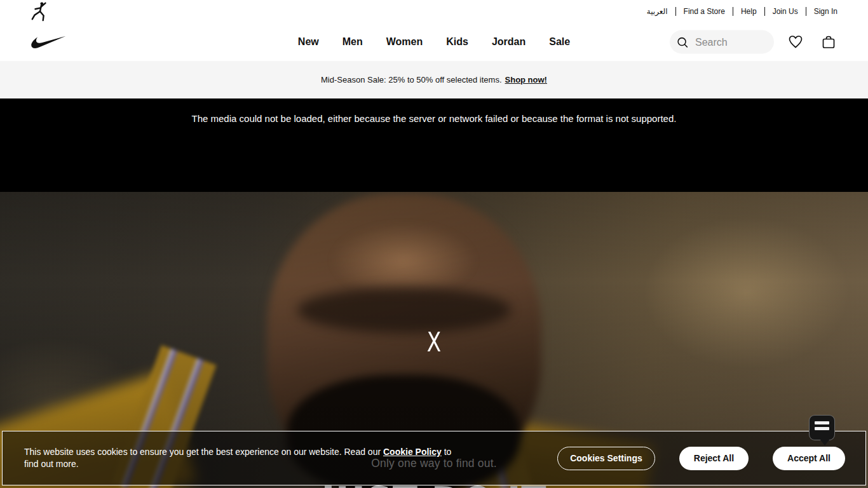  What do you see at coordinates (755, 42) in the screenshot?
I see `nav-right-cluster` at bounding box center [755, 42].